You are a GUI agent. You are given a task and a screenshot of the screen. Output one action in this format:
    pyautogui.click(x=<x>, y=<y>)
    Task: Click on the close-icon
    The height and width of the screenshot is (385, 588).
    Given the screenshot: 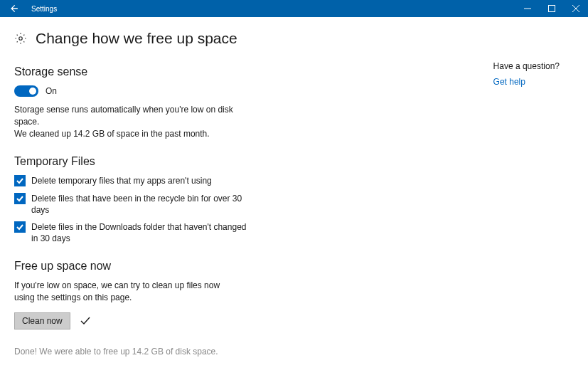 What is the action you would take?
    pyautogui.click(x=576, y=9)
    